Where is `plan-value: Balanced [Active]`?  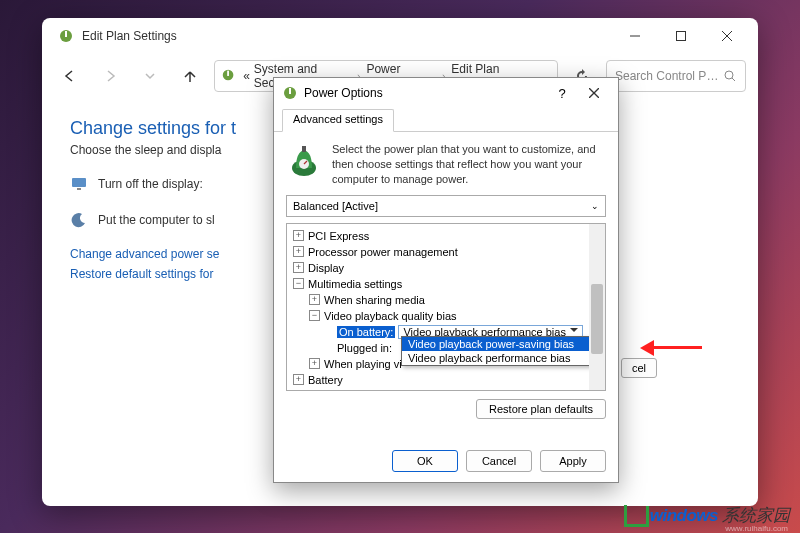
plan-value: Balanced [Active] is located at coordinates (336, 206).